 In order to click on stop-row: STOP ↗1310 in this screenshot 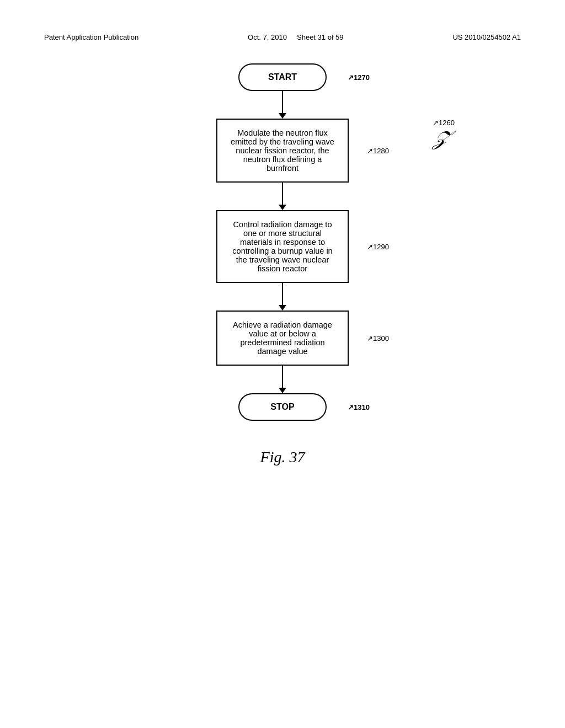, I will do `click(282, 407)`.